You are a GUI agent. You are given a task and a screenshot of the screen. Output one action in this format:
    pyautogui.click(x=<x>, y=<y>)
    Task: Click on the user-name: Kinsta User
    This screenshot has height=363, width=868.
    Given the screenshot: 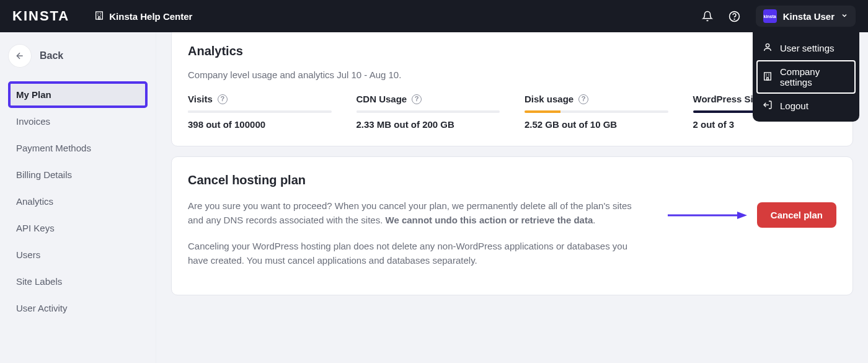 What is the action you would take?
    pyautogui.click(x=808, y=16)
    